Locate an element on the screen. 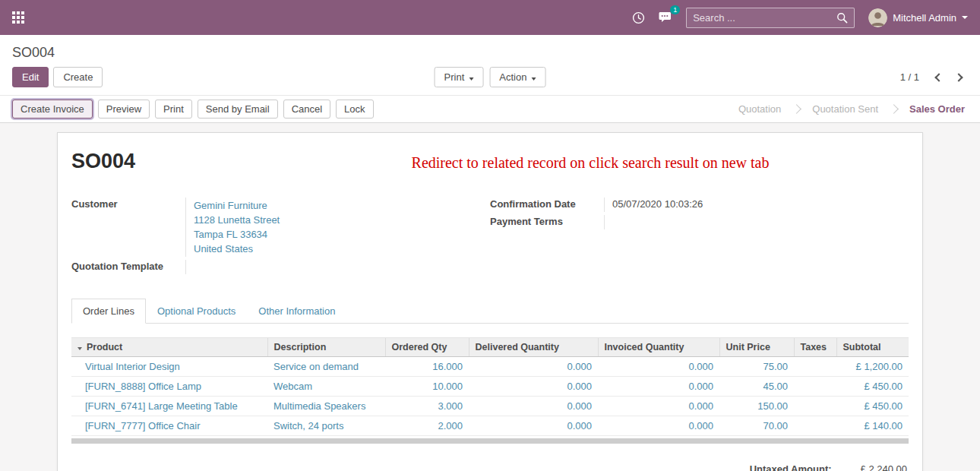 This screenshot has width=980, height=471. column-header-product: Product is located at coordinates (169, 348).